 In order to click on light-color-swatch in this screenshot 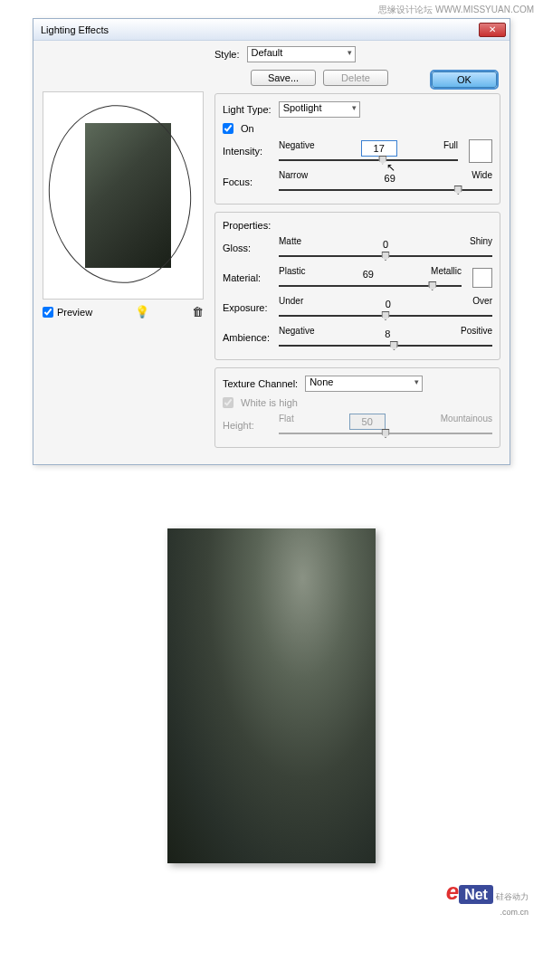, I will do `click(481, 151)`.